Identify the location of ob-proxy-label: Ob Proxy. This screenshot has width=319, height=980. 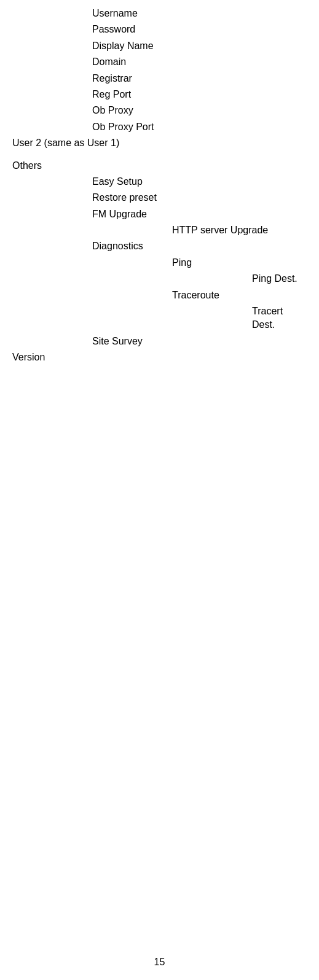
(113, 111).